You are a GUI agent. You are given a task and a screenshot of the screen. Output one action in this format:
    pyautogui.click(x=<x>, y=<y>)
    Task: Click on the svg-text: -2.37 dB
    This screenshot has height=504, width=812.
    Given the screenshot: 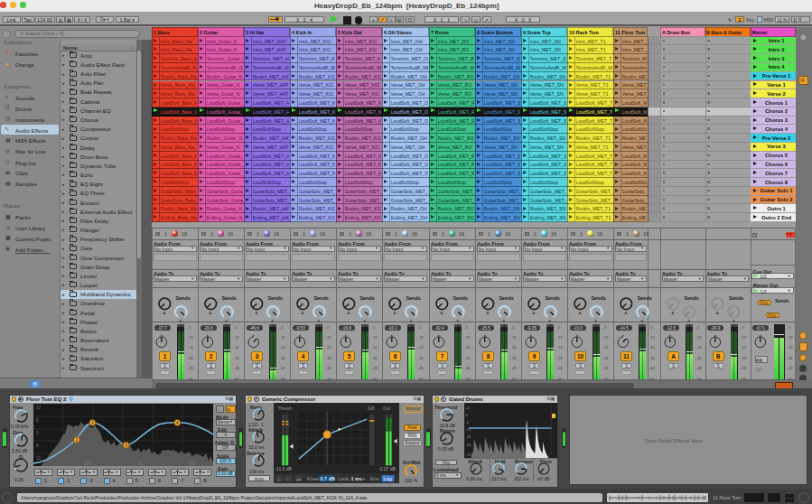 What is the action you would take?
    pyautogui.click(x=387, y=469)
    